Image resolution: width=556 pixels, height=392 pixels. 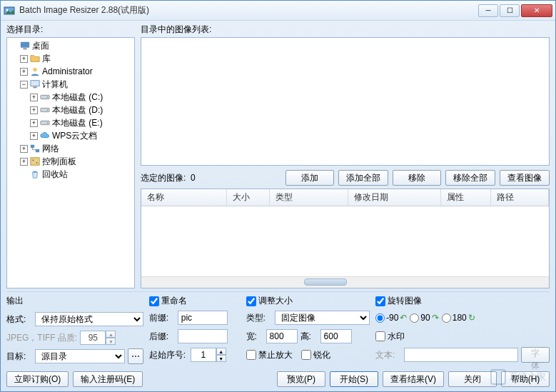 What do you see at coordinates (345, 241) in the screenshot?
I see `table-body` at bounding box center [345, 241].